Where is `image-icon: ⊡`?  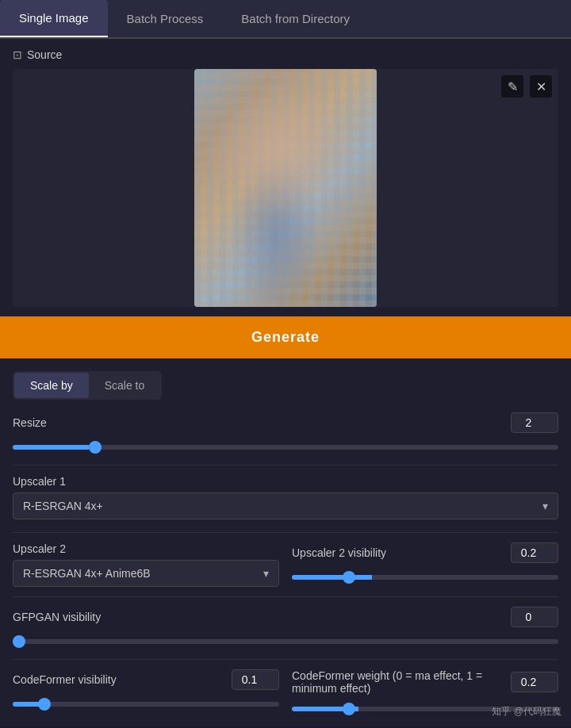
image-icon: ⊡ is located at coordinates (17, 55).